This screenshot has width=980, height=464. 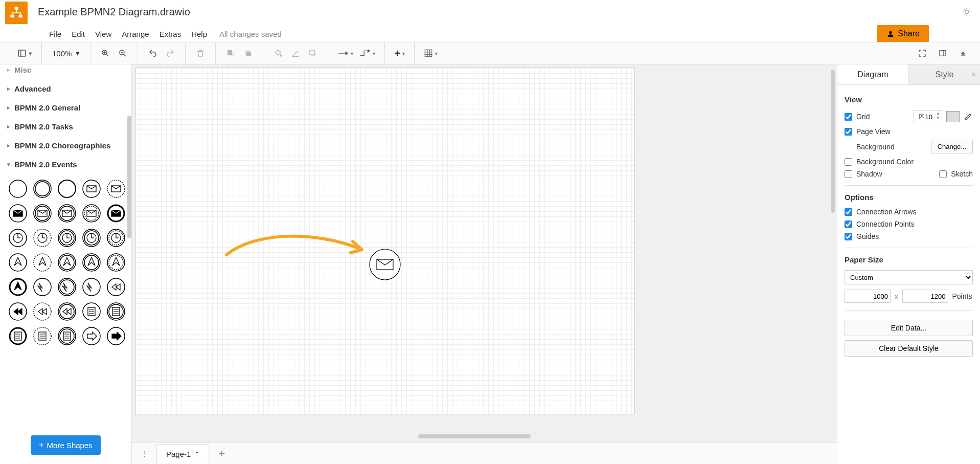 I want to click on fullscreen-button, so click(x=922, y=53).